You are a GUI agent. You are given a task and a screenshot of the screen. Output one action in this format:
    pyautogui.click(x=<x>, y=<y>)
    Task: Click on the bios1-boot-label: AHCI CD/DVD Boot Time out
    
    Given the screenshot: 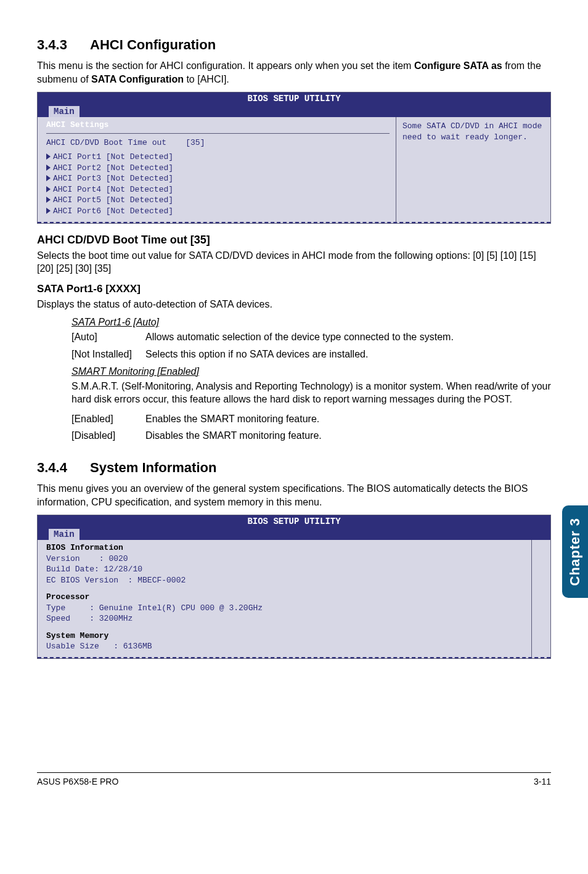 What is the action you would take?
    pyautogui.click(x=106, y=143)
    